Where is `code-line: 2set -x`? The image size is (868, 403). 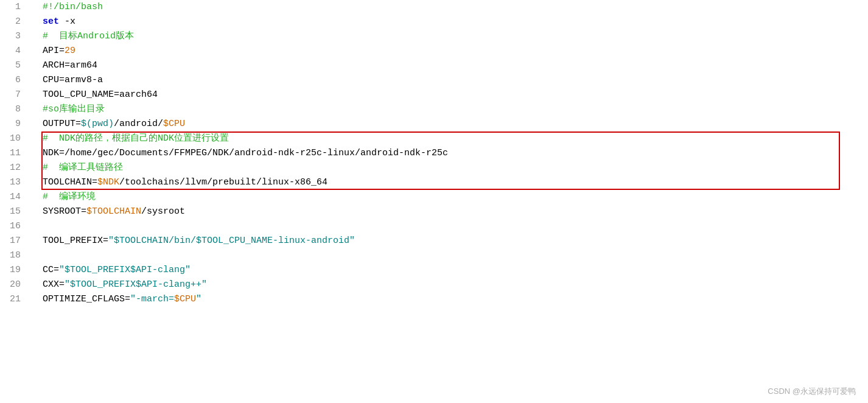 code-line: 2set -x is located at coordinates (434, 22).